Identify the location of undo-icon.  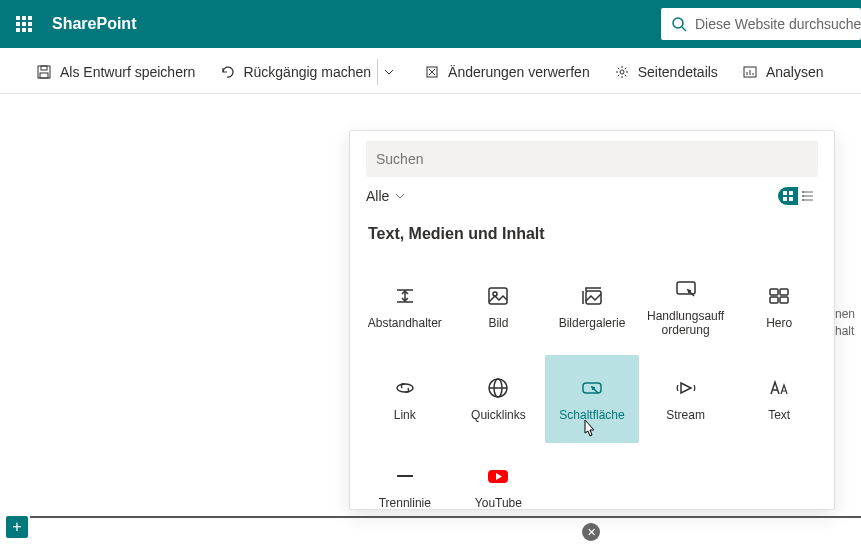
(227, 72).